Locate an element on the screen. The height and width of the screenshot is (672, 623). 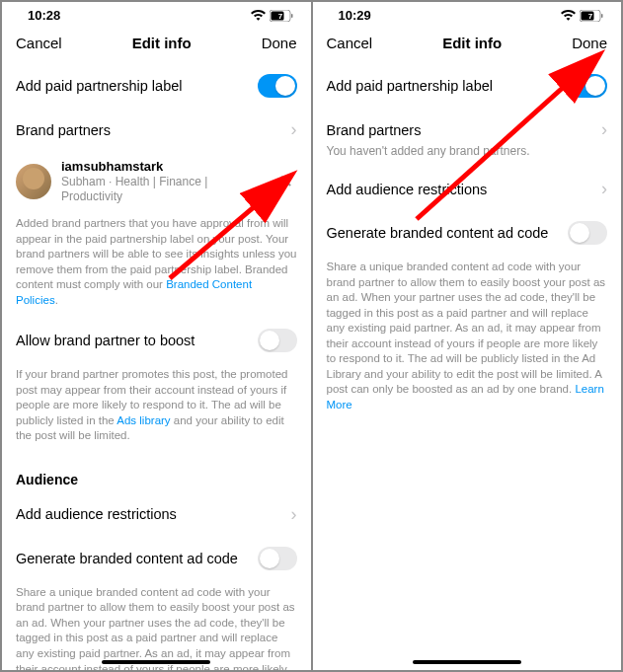
ads-library-link: Ads library is located at coordinates (143, 420).